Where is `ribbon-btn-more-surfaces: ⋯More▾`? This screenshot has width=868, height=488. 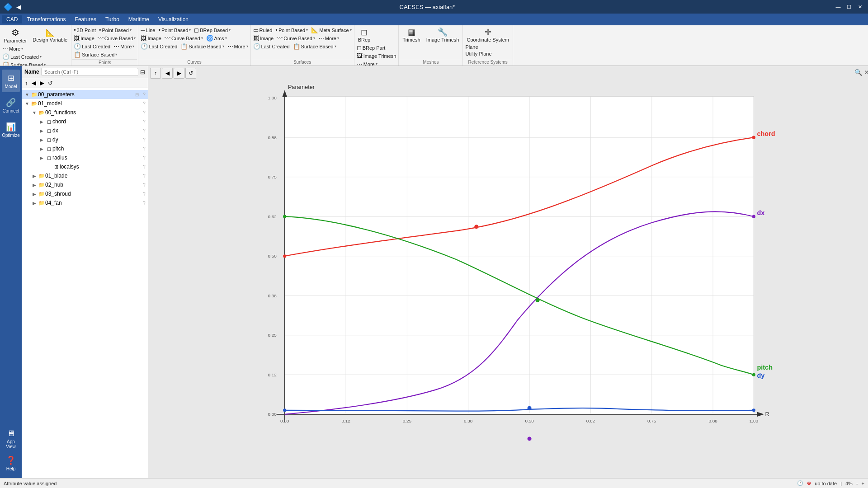
ribbon-btn-more-surfaces: ⋯More▾ is located at coordinates (329, 38).